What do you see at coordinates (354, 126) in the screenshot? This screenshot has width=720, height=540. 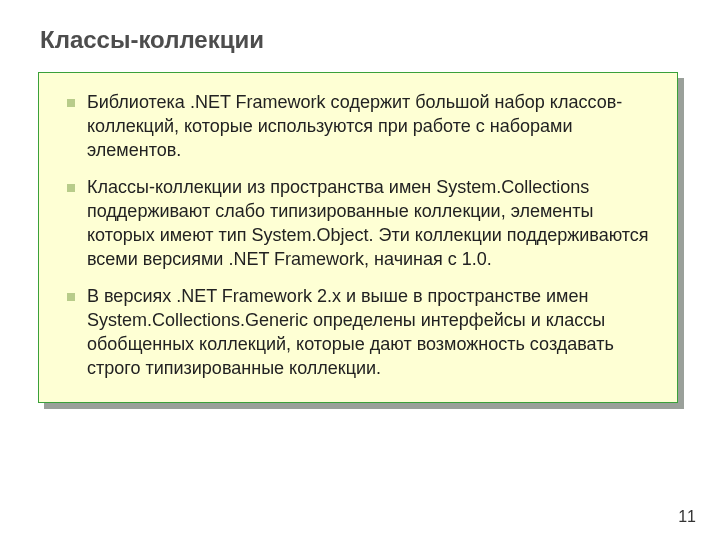 I see `bullet-text: Библиотека .NET Framework содержит больш…` at bounding box center [354, 126].